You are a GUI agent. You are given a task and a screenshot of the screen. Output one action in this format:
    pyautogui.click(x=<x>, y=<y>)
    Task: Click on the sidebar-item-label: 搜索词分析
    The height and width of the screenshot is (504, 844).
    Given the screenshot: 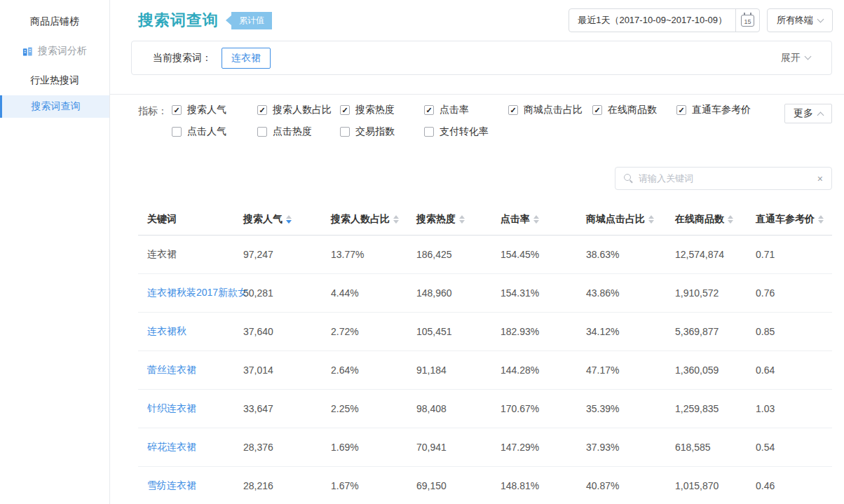 What is the action you would take?
    pyautogui.click(x=62, y=51)
    